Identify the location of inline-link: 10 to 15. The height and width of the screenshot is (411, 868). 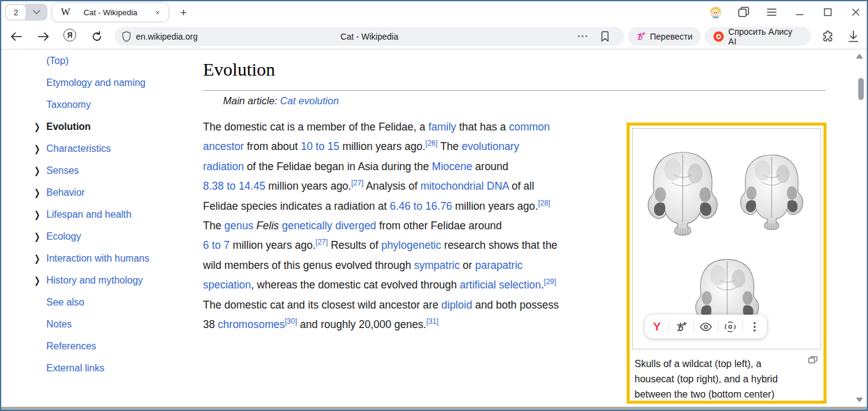
(321, 146).